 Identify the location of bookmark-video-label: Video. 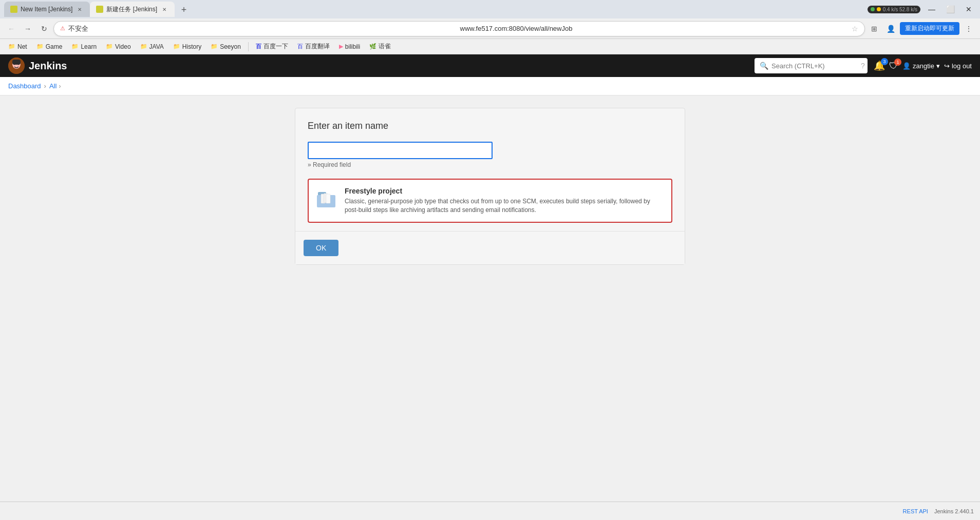
(123, 47).